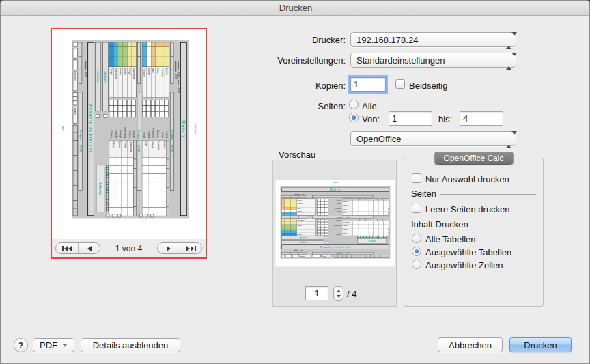 Image resolution: width=590 pixels, height=364 pixels. Describe the element at coordinates (339, 294) in the screenshot. I see `preview-page-stepper` at that location.